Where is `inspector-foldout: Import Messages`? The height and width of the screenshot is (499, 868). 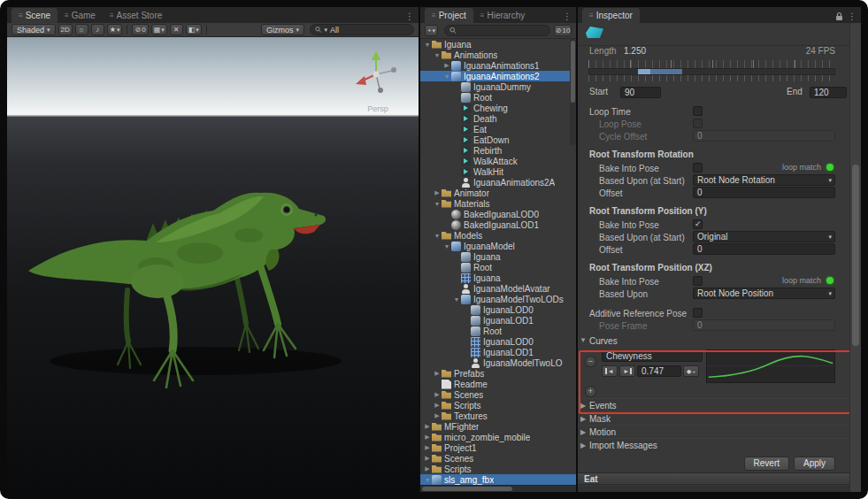
inspector-foldout: Import Messages is located at coordinates (713, 444).